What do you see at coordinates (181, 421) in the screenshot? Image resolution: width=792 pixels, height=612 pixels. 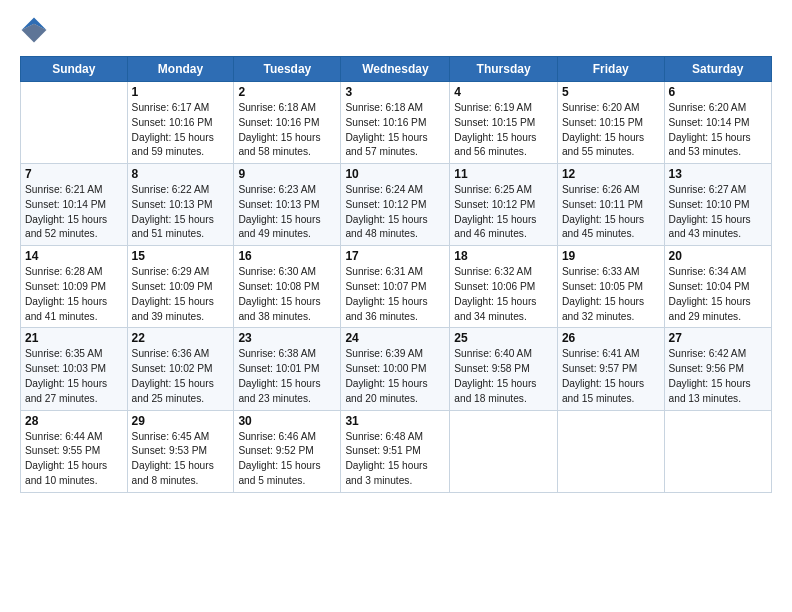 I see `day-number: 29` at bounding box center [181, 421].